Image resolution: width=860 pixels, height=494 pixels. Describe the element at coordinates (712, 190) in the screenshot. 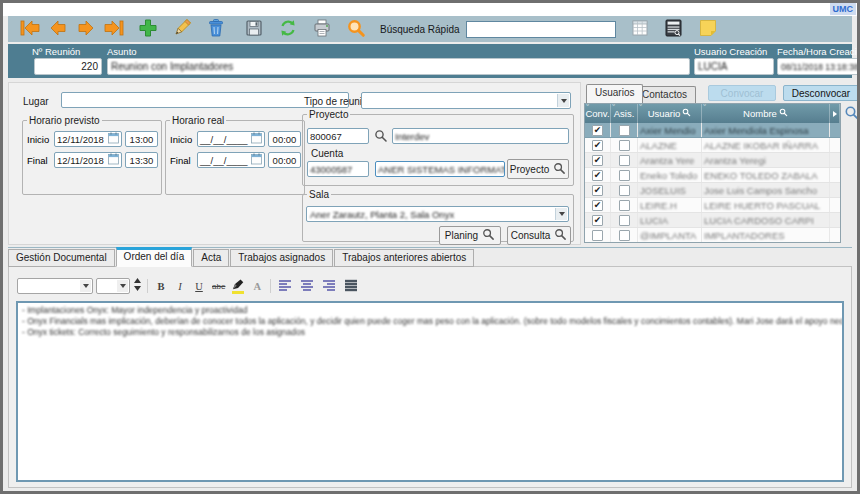

I see `table-row: JOSELUISJose Luis Campos Sancho` at that location.